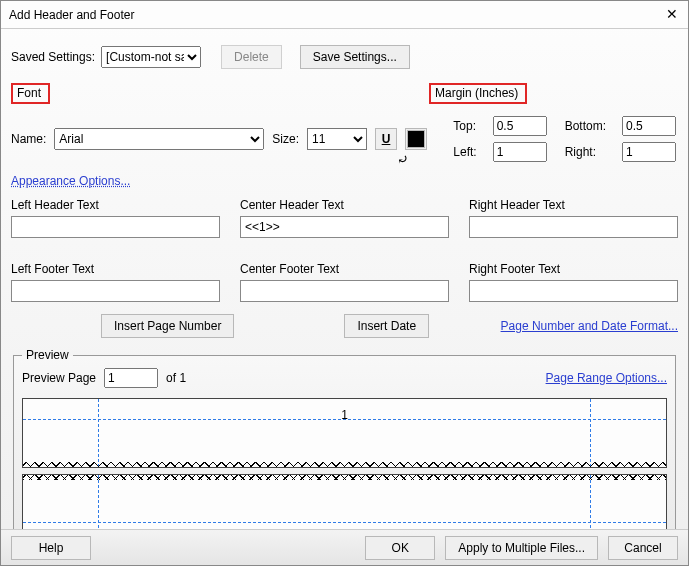 The image size is (689, 566). I want to click on margin-left-label: Left:, so click(464, 152).